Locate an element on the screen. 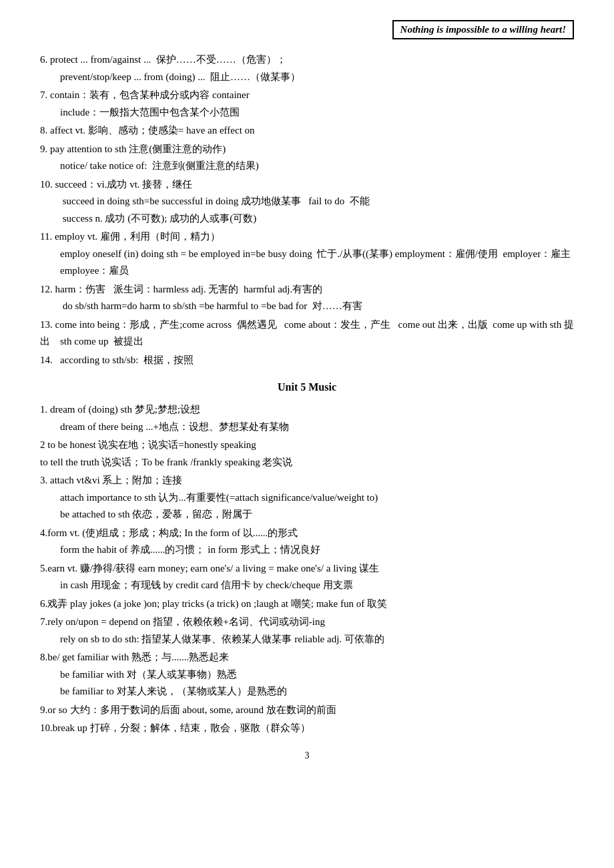 The height and width of the screenshot is (868, 614). entry-item: 4.form vt. (使)组成；形成；构成; In the form of 以… is located at coordinates (307, 542).